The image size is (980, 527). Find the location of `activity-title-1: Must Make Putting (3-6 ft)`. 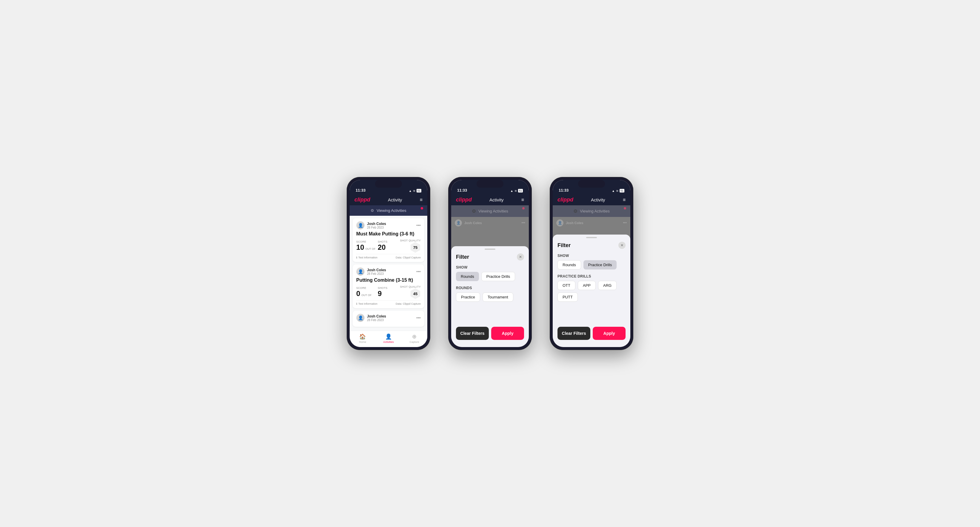

activity-title-1: Must Make Putting (3-6 ft) is located at coordinates (388, 234).